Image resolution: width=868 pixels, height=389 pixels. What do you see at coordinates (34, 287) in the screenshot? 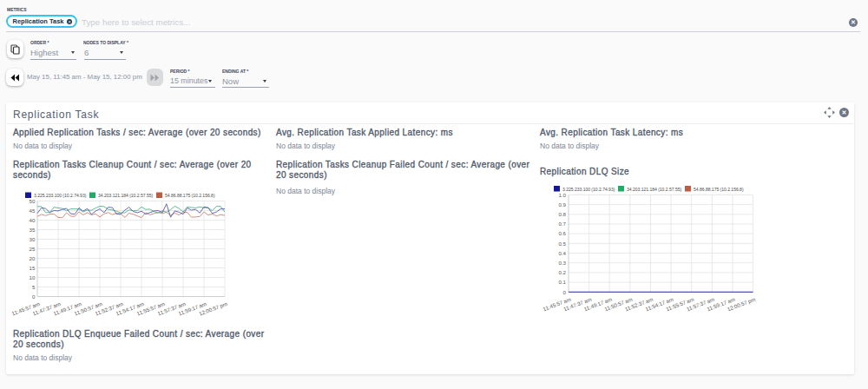
I see `svg-text: 5` at bounding box center [34, 287].